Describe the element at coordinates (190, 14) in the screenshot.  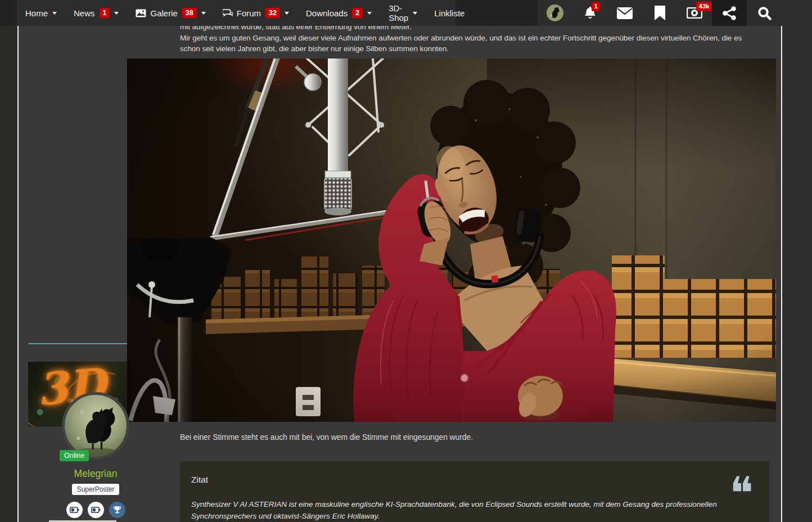
I see `galerie-count-badge: 38` at that location.